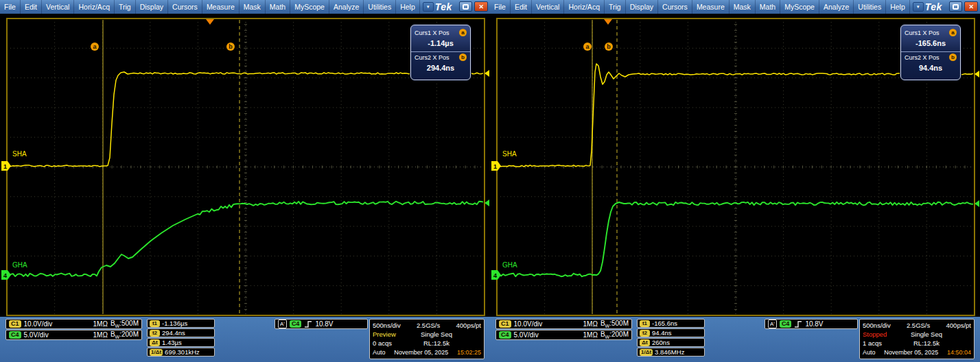 The width and height of the screenshot is (980, 362). What do you see at coordinates (183, 352) in the screenshot?
I see `inv-delta-t-value: 699.301kHz` at bounding box center [183, 352].